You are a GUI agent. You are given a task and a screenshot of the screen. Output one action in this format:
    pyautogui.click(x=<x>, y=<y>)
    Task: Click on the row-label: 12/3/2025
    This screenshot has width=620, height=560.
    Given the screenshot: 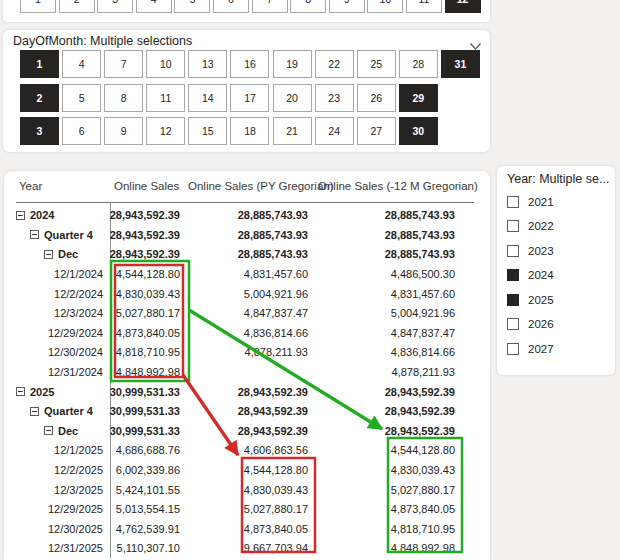 What is the action you would take?
    pyautogui.click(x=58, y=490)
    